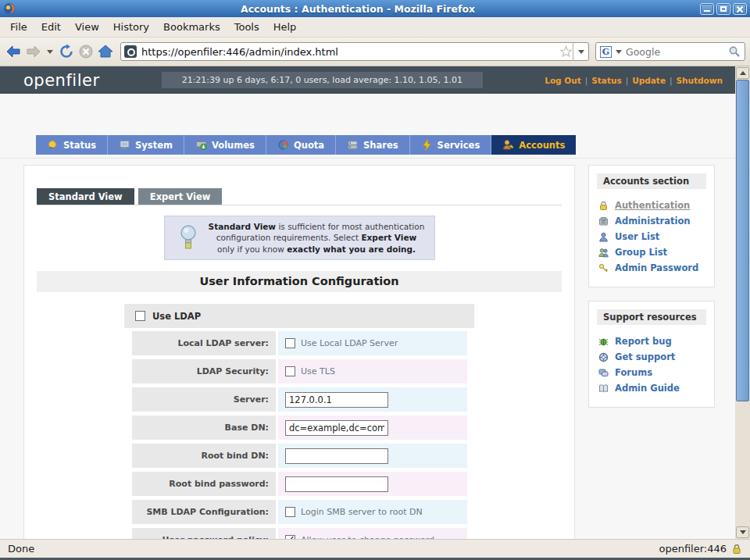 This screenshot has height=560, width=750. Describe the element at coordinates (80, 145) in the screenshot. I see `tab-status-label: Status` at that location.